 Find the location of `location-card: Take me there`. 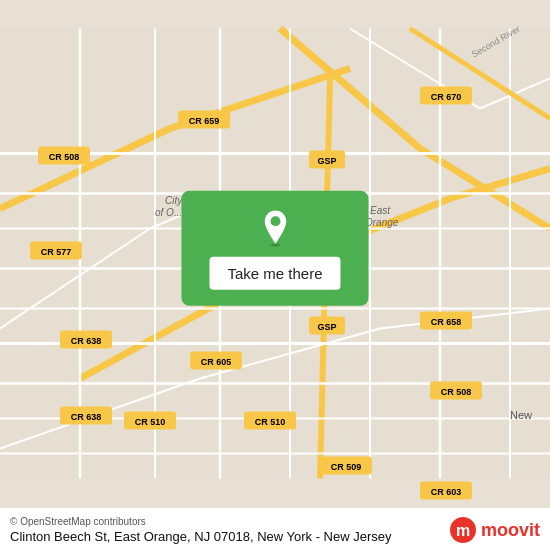

location-card: Take me there is located at coordinates (274, 248).